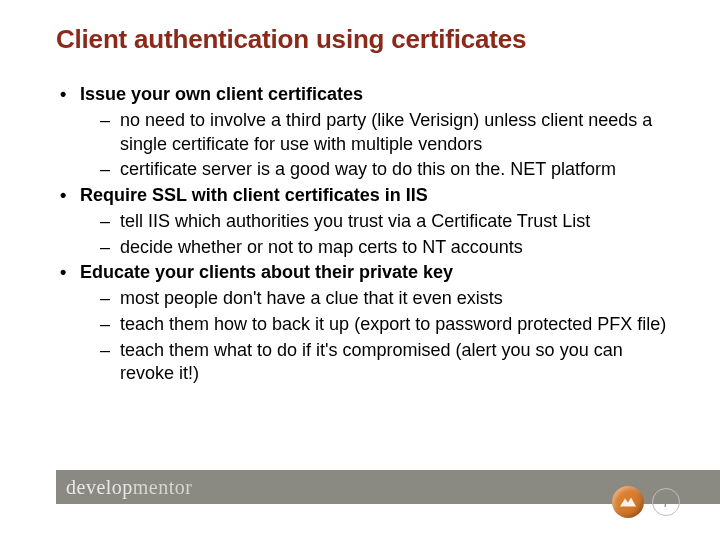 The image size is (720, 540). What do you see at coordinates (368, 248) in the screenshot?
I see `sub-bullet-item: decide whether or not to map certs to NT…` at bounding box center [368, 248].